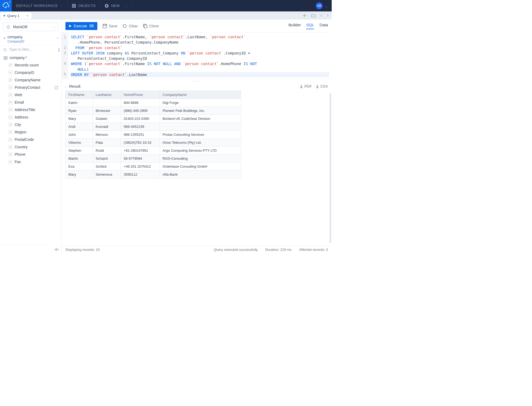 Image resolution: width=532 pixels, height=406 pixels. Describe the element at coordinates (79, 167) in the screenshot. I see `result-cell: Eva` at that location.